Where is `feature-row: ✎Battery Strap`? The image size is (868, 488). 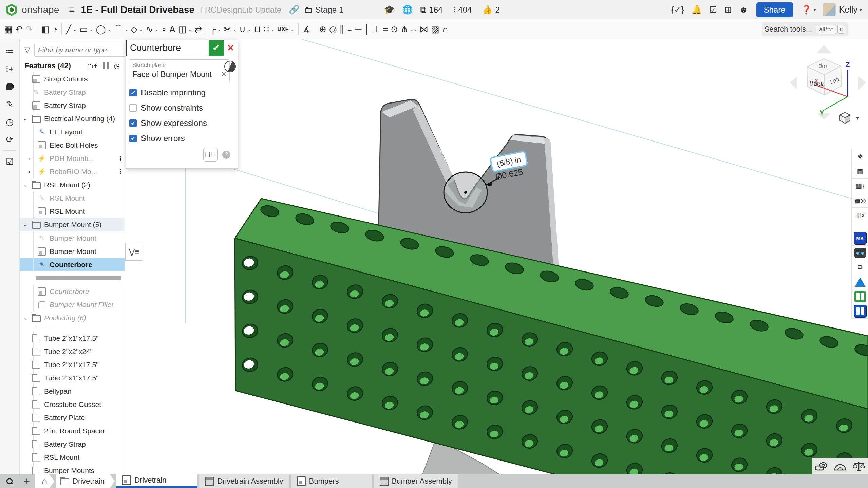 feature-row: ✎Battery Strap is located at coordinates (72, 92).